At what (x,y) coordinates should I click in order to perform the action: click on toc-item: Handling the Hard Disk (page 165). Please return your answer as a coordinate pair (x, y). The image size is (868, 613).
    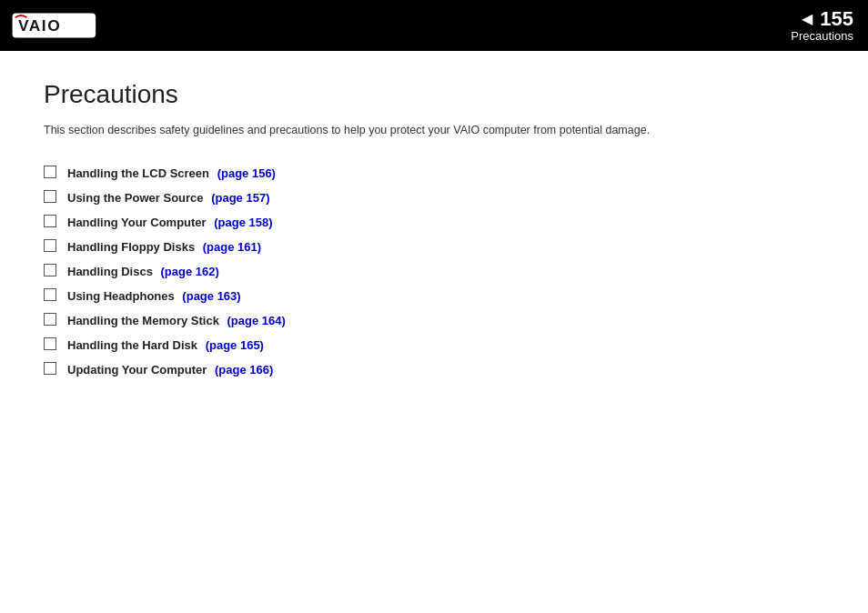
    Looking at the image, I should click on (434, 344).